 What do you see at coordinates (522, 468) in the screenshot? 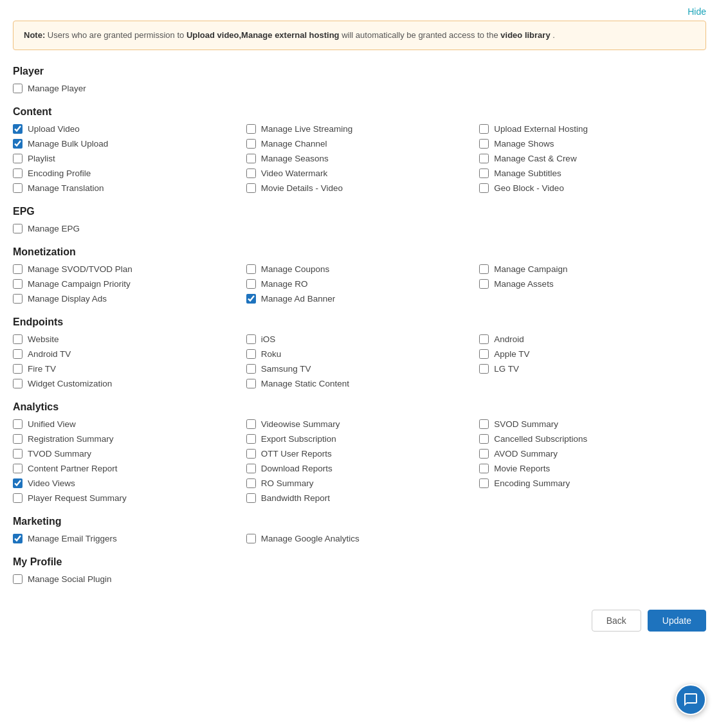
I see `checkbox-label: Movie Reports` at bounding box center [522, 468].